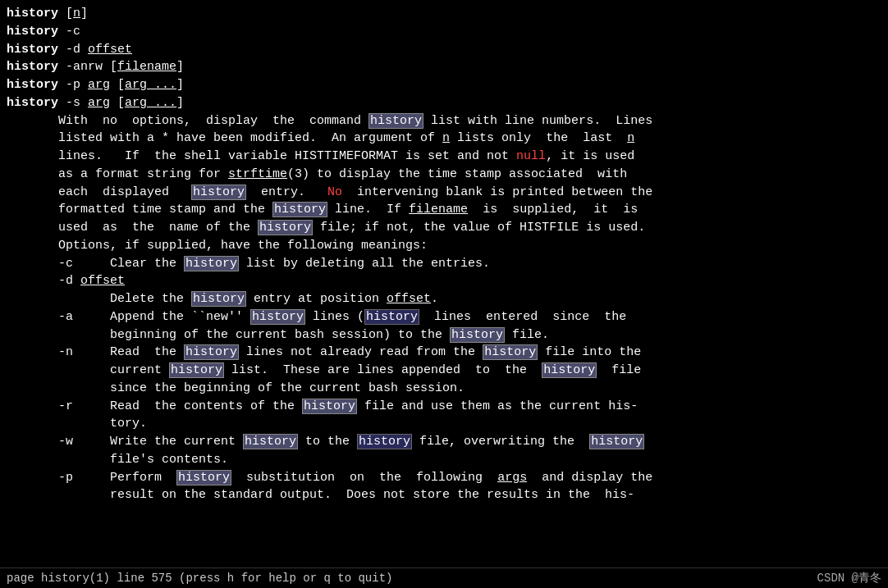  Describe the element at coordinates (444, 495) in the screenshot. I see `line-28: result on the standard output. Does not …` at that location.